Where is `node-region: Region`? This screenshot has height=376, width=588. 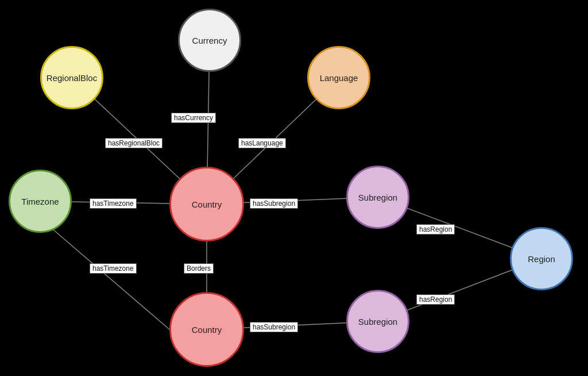
node-region: Region is located at coordinates (541, 259).